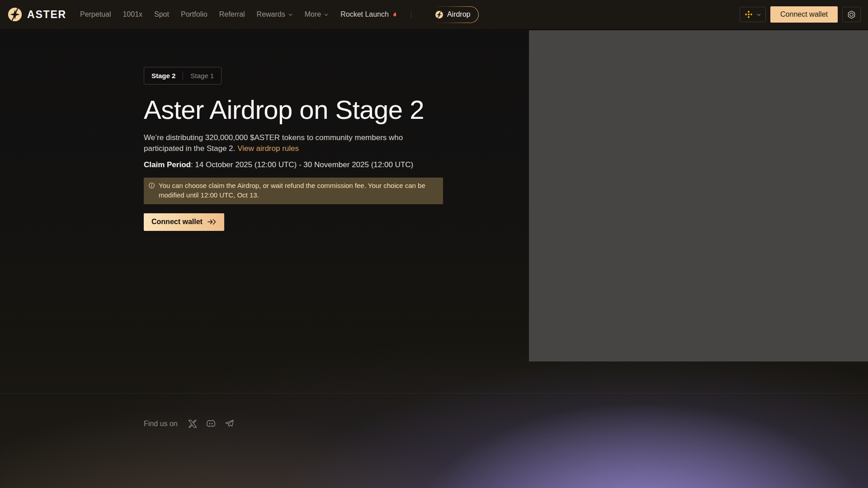 This screenshot has width=868, height=488. Describe the element at coordinates (268, 148) in the screenshot. I see `view-airdrop-rules-link: View airdrop rules` at that location.